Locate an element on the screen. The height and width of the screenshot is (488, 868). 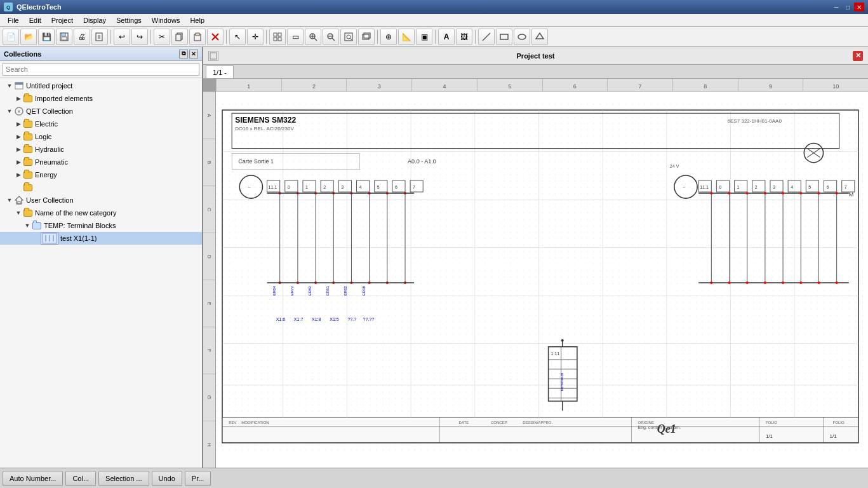
svg-text: REV is located at coordinates (232, 423).